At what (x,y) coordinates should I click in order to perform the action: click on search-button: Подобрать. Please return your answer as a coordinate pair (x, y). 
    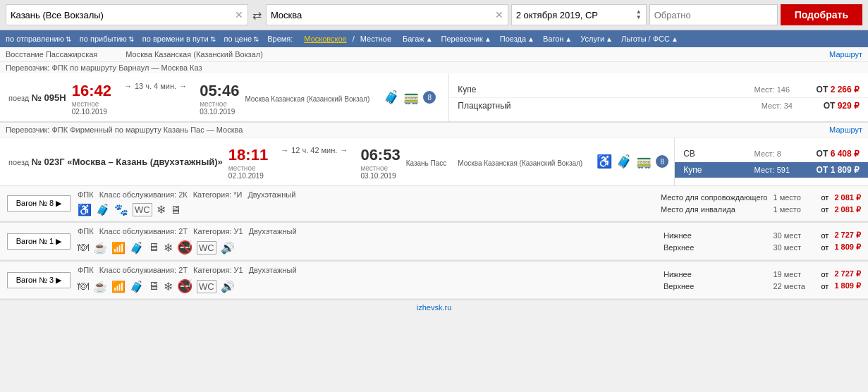
    Looking at the image, I should click on (821, 15).